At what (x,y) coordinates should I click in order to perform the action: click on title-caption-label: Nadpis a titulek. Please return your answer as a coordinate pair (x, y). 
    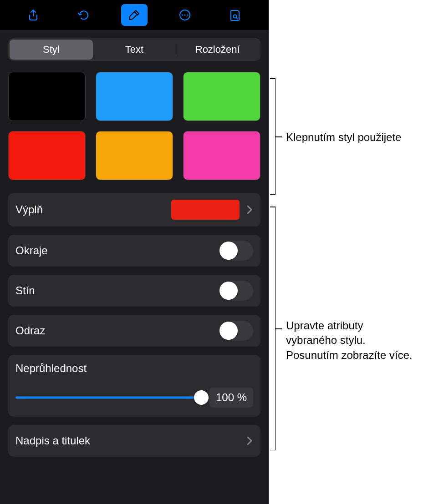
    Looking at the image, I should click on (128, 441).